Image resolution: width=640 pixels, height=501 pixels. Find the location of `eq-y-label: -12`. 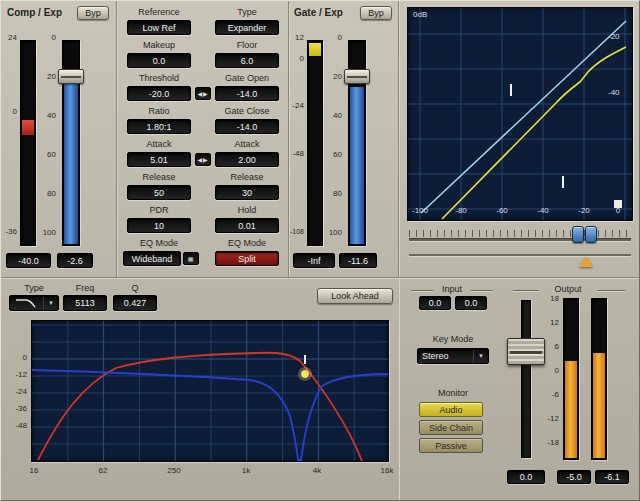

eq-y-label: -12 is located at coordinates (17, 374).